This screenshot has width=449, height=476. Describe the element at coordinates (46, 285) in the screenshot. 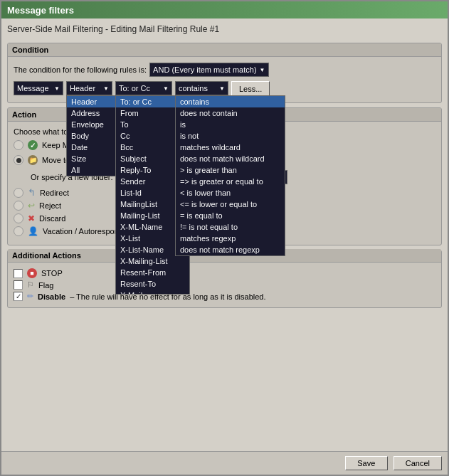

I see `flag-label: Flag` at that location.